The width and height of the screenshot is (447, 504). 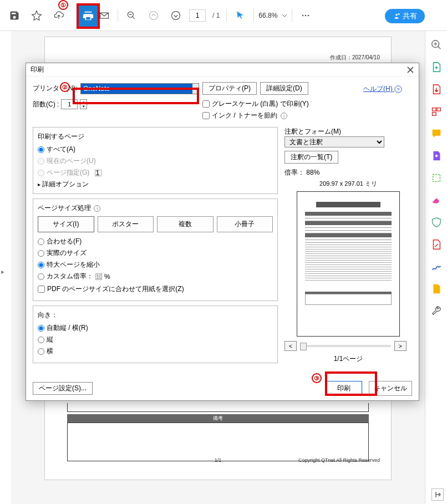 I want to click on wrench-icon, so click(x=436, y=311).